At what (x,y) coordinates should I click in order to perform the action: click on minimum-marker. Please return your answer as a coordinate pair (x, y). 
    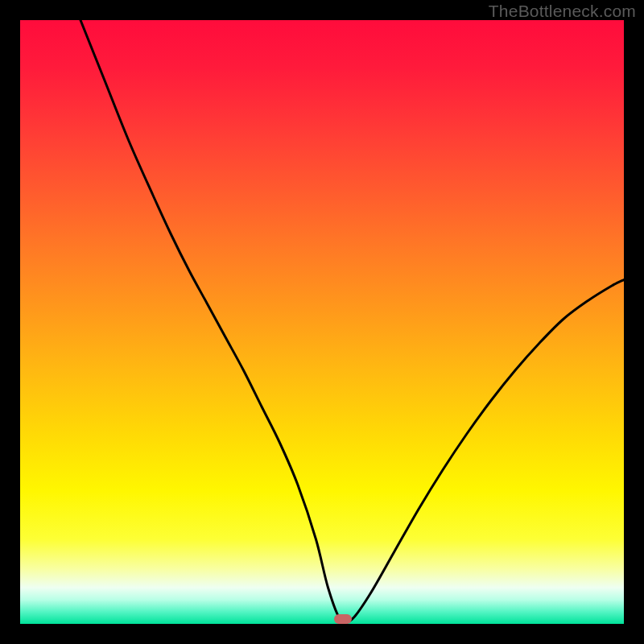
    Looking at the image, I should click on (343, 619).